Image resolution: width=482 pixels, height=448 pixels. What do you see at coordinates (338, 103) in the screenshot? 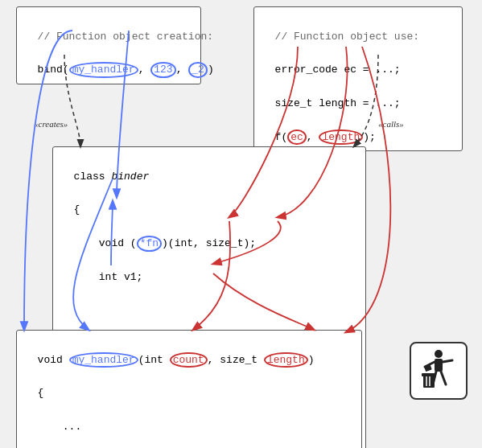
I see `use-line2: size_t length = ...;` at bounding box center [338, 103].